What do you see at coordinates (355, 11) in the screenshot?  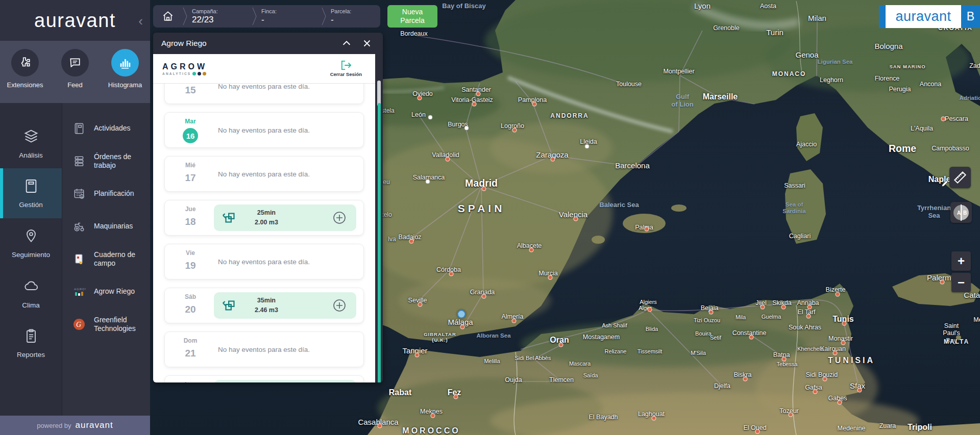 I see `parcel-label: Parcela:` at bounding box center [355, 11].